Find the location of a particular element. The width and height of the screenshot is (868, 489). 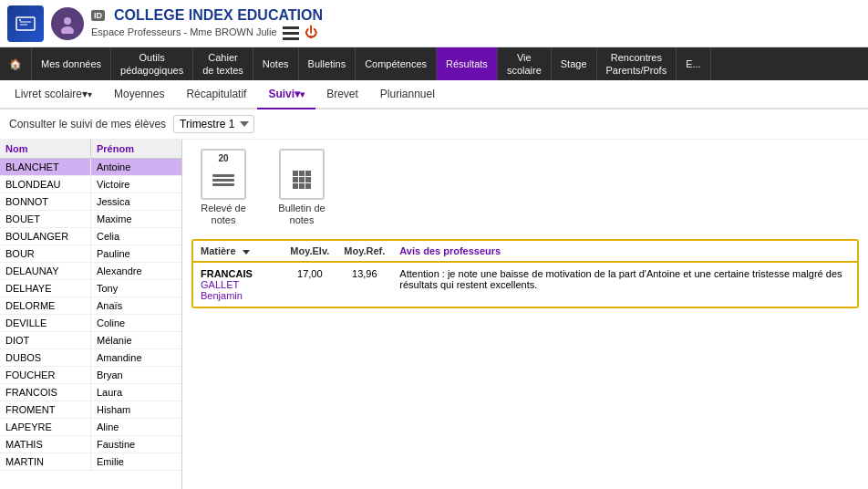

student-row: DELORME Anaïs is located at coordinates (91, 307).